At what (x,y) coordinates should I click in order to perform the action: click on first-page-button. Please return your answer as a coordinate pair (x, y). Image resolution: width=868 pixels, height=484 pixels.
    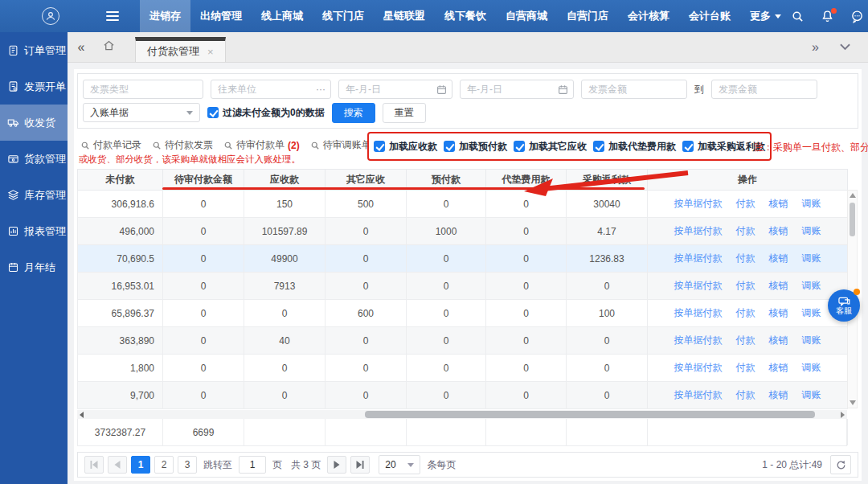
    Looking at the image, I should click on (94, 465).